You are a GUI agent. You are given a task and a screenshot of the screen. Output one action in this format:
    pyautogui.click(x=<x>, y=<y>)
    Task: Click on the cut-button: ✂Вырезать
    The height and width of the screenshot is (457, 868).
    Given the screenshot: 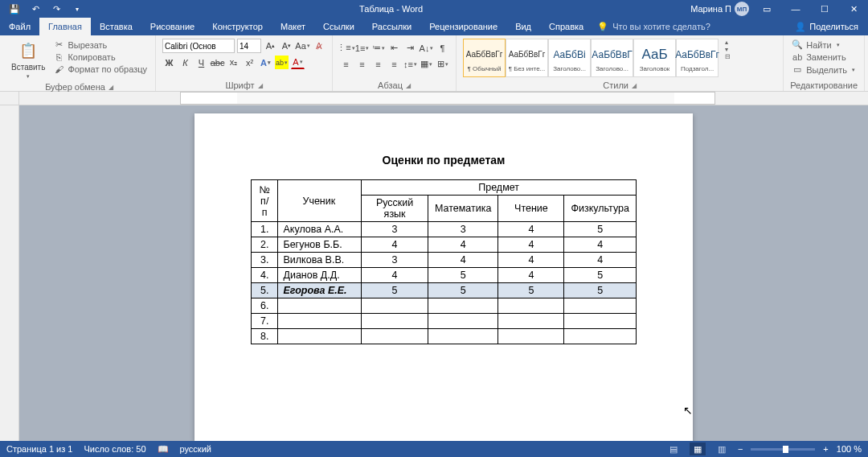 What is the action you would take?
    pyautogui.click(x=100, y=45)
    